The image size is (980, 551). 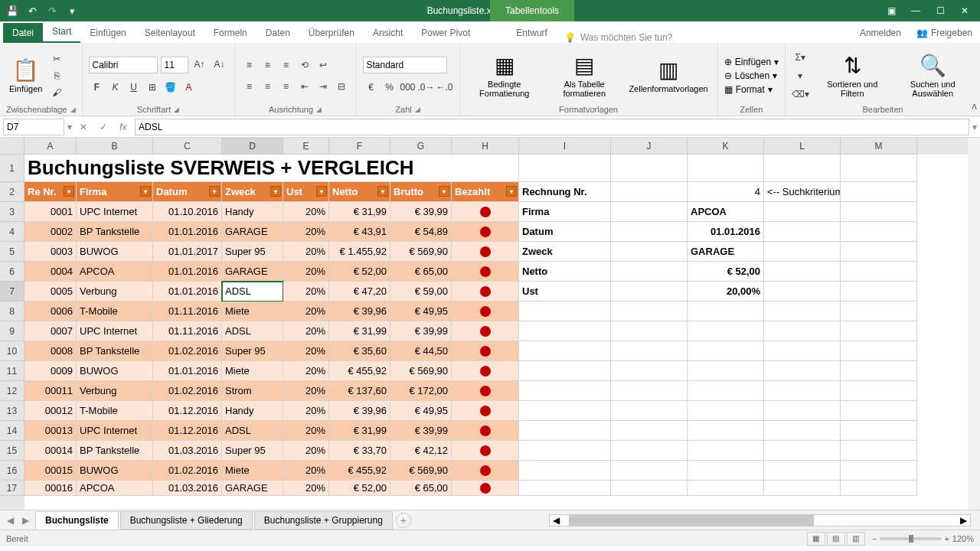 What do you see at coordinates (32, 11) in the screenshot?
I see `undo-icon: ↶` at bounding box center [32, 11].